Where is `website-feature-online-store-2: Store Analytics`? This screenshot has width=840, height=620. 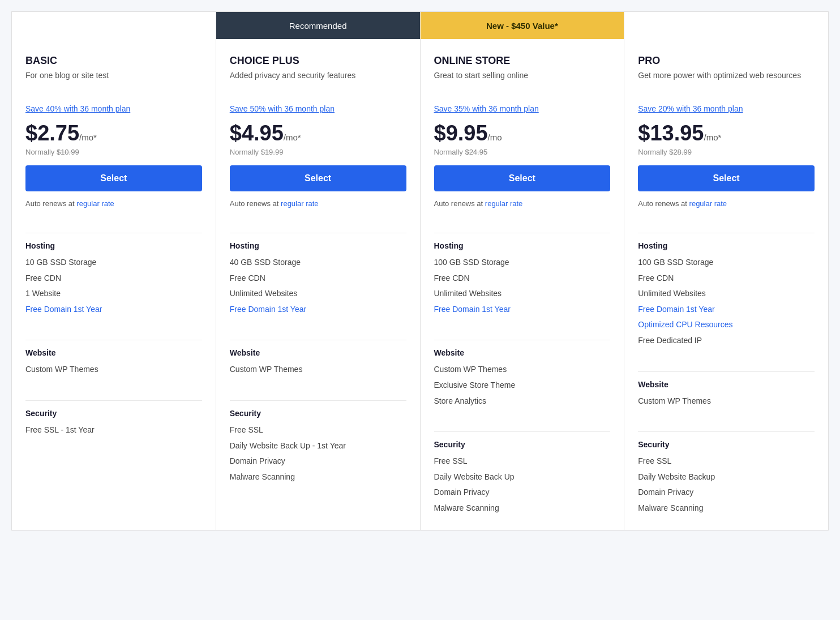
website-feature-online-store-2: Store Analytics is located at coordinates (522, 401).